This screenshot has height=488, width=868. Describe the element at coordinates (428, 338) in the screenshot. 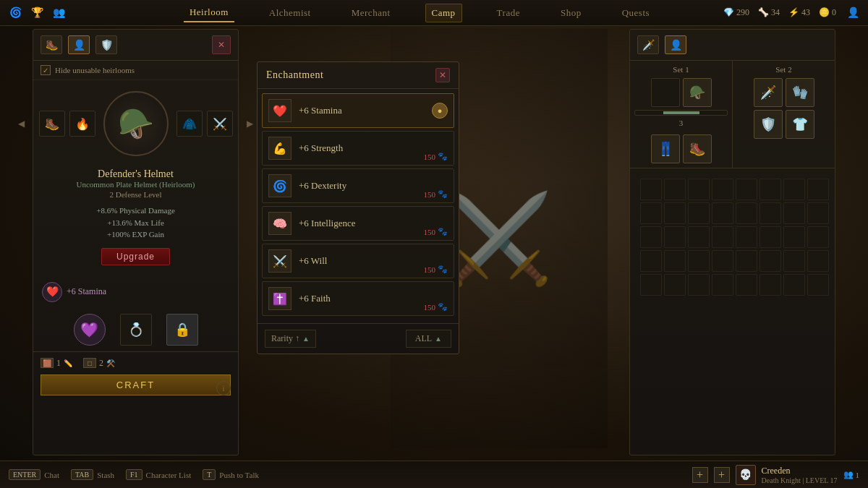

I see `filter-button: ALL ▲` at that location.